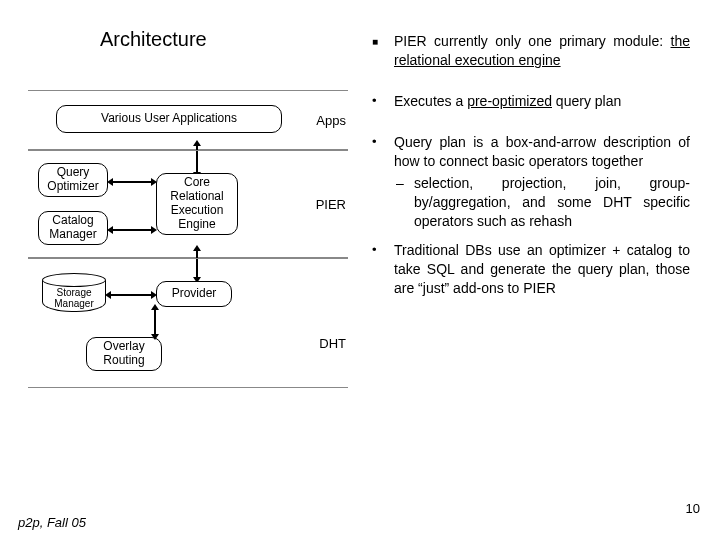  What do you see at coordinates (331, 204) in the screenshot?
I see `layer-label-pier: PIER` at bounding box center [331, 204].